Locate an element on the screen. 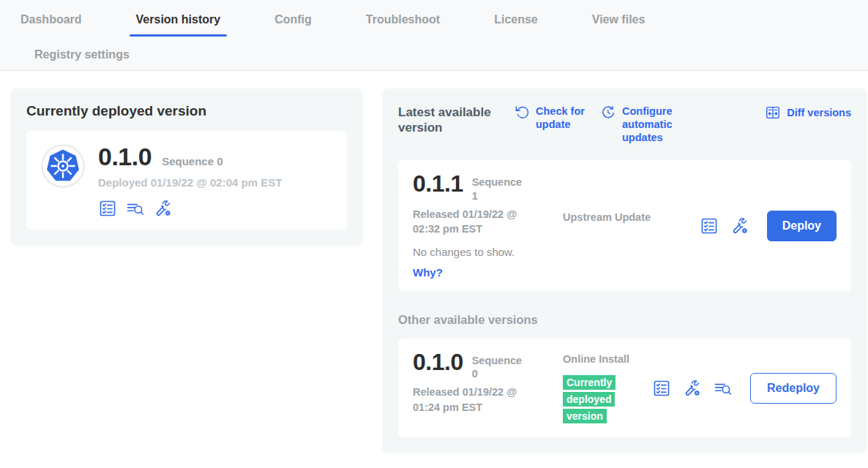 This screenshot has width=868, height=468. available-versions-header: Latest available version Check for updat… is located at coordinates (625, 124).